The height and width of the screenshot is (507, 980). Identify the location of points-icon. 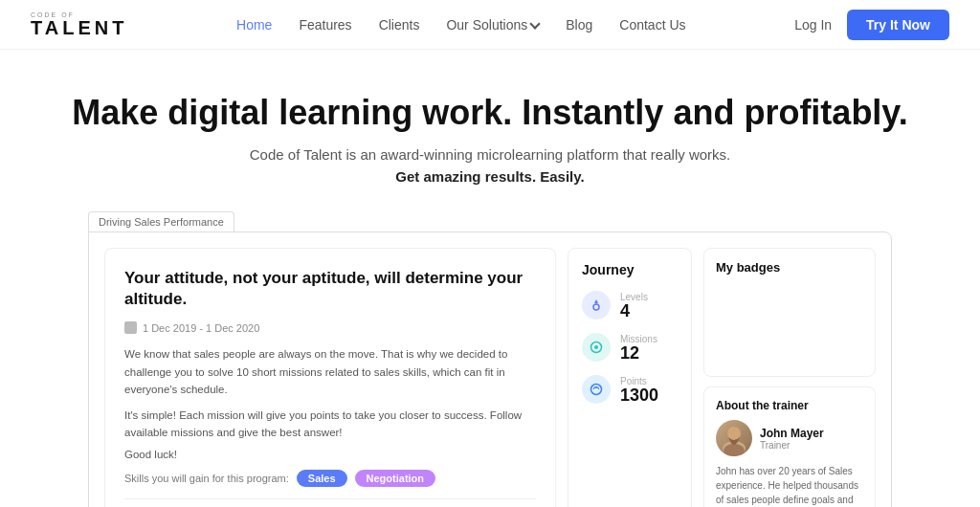
(596, 389).